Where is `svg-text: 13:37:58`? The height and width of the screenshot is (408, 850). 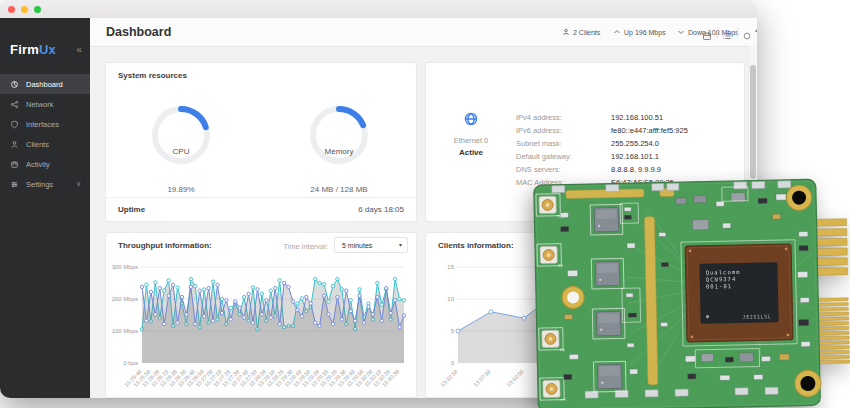 svg-text: 13:37:58 is located at coordinates (482, 378).